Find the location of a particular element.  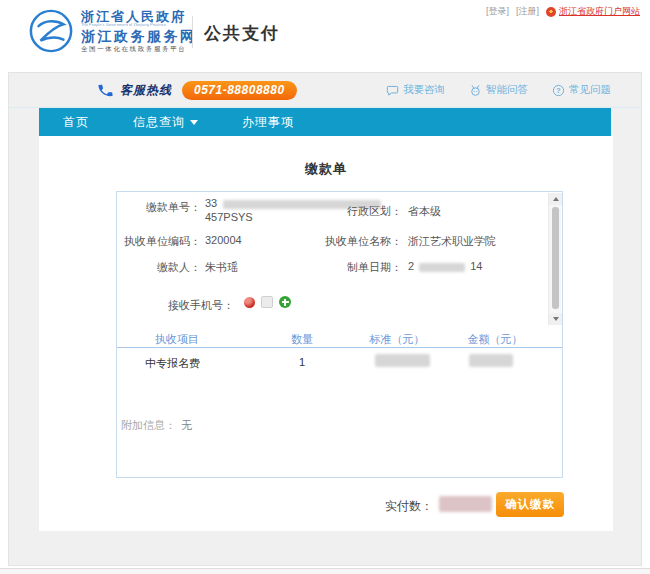

chevron-down-icon is located at coordinates (194, 122).